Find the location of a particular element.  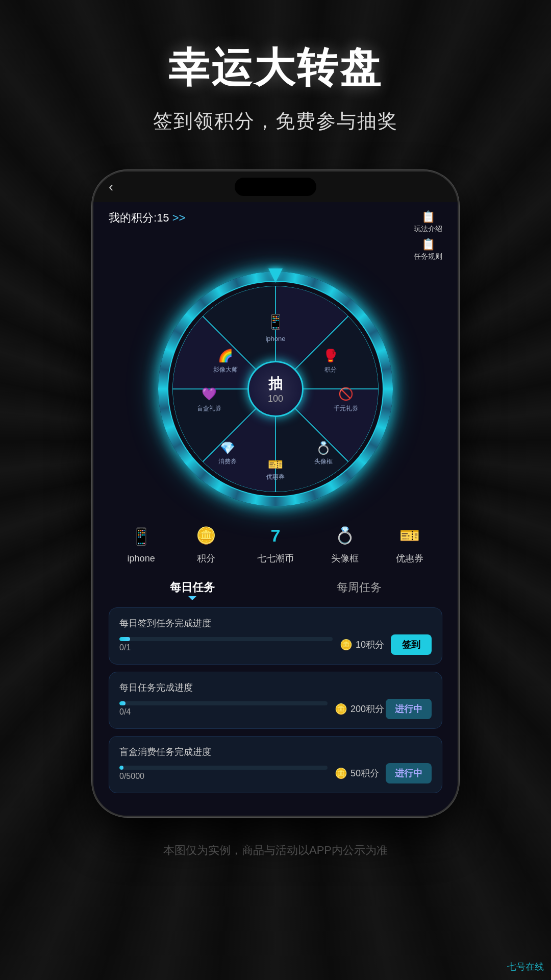

task-checkin-bar-wrap: 0/1 is located at coordinates (226, 645).